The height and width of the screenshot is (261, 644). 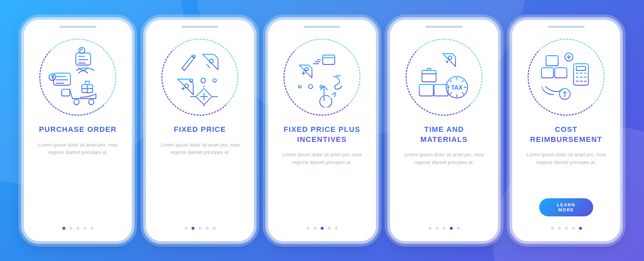 What do you see at coordinates (200, 77) in the screenshot?
I see `fixed-price-icon` at bounding box center [200, 77].